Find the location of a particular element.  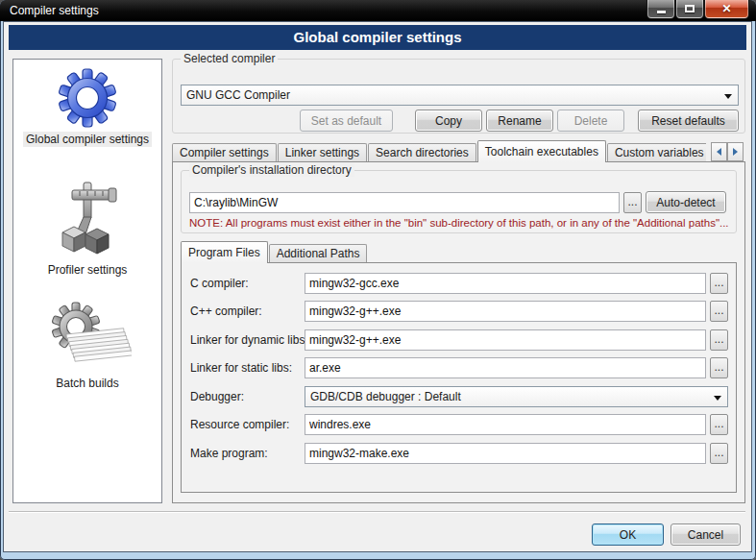

auto-detect-button: Auto-detect is located at coordinates (686, 202).